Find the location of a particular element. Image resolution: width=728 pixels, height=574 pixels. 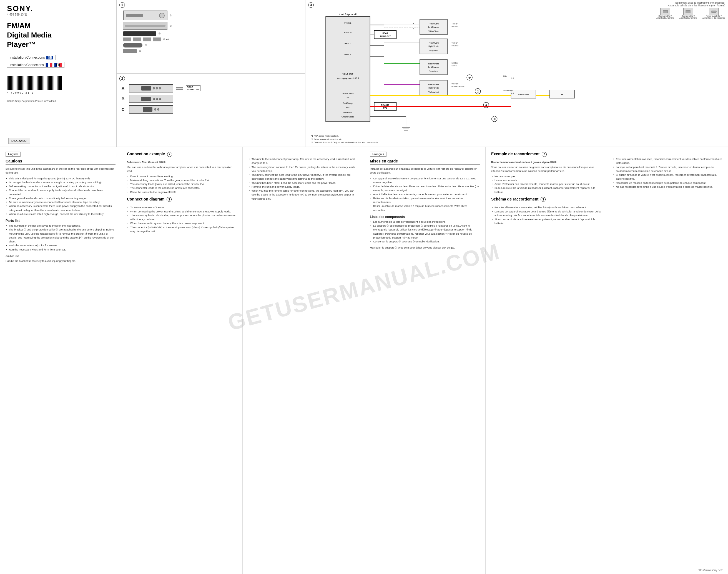

diagram-1-area: 1 ① ② is located at coordinates (211, 37).